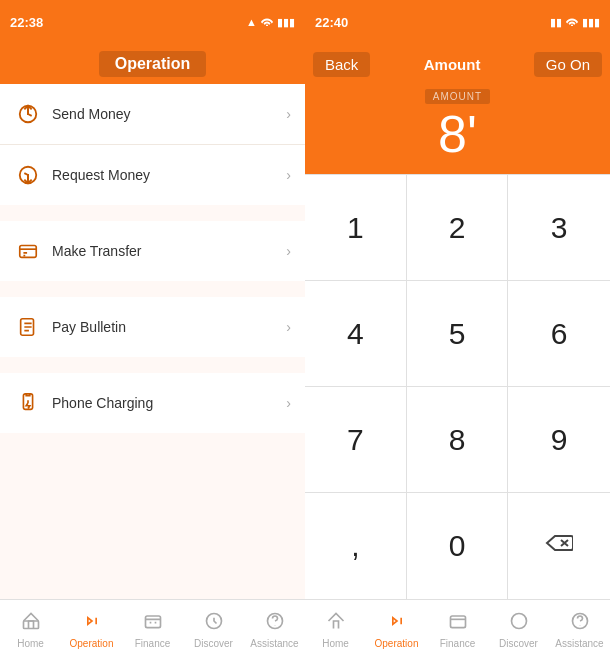 Image resolution: width=610 pixels, height=659 pixels. What do you see at coordinates (152, 630) in the screenshot?
I see `left-tab-finance: Finance` at bounding box center [152, 630].